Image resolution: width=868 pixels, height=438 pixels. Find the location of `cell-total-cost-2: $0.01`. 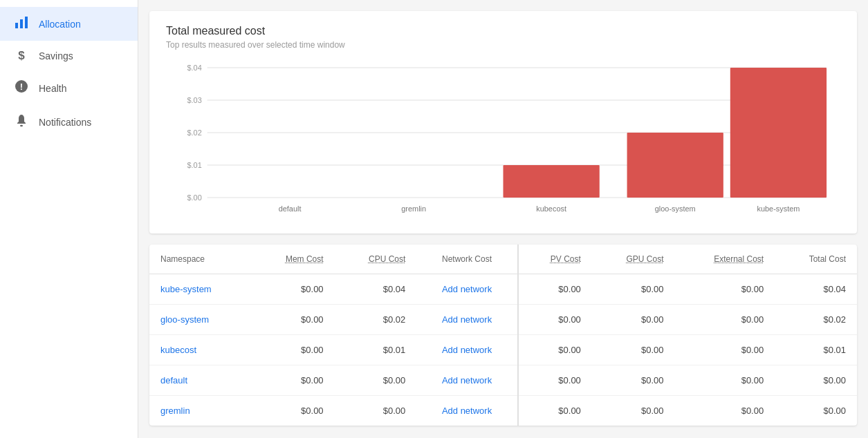

cell-total-cost-2: $0.01 is located at coordinates (816, 350).